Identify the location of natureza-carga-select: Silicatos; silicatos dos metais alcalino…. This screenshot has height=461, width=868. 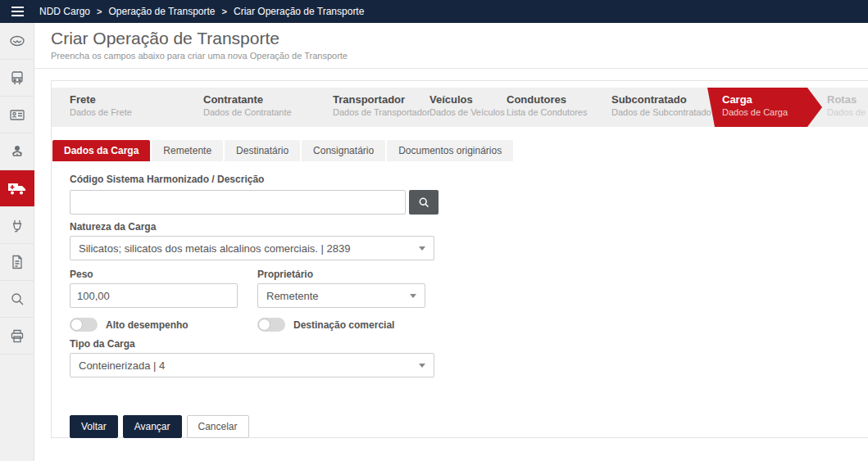
(252, 248).